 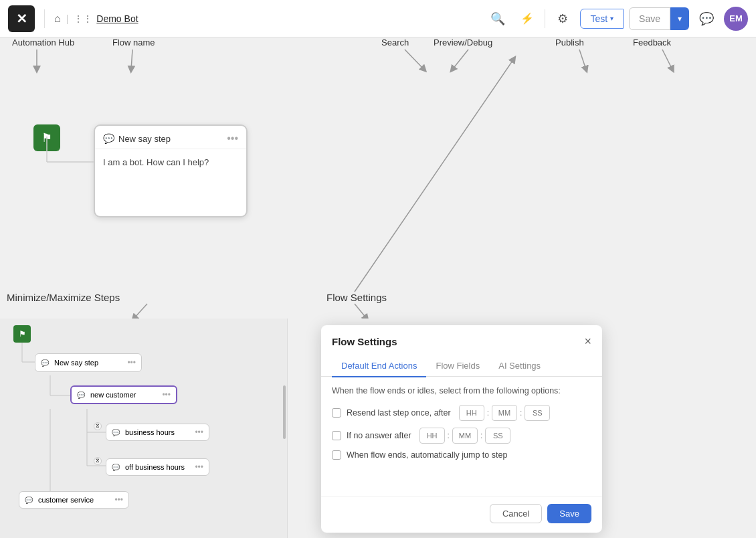 I want to click on node-menu-icon: •••, so click(x=233, y=139).